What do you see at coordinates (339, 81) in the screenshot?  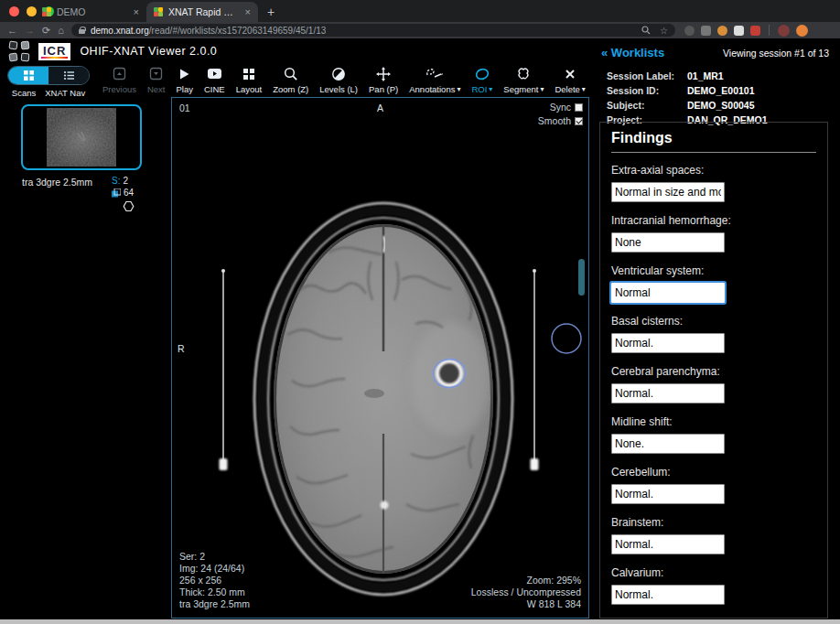 I see `levels-button: Levels (L)` at bounding box center [339, 81].